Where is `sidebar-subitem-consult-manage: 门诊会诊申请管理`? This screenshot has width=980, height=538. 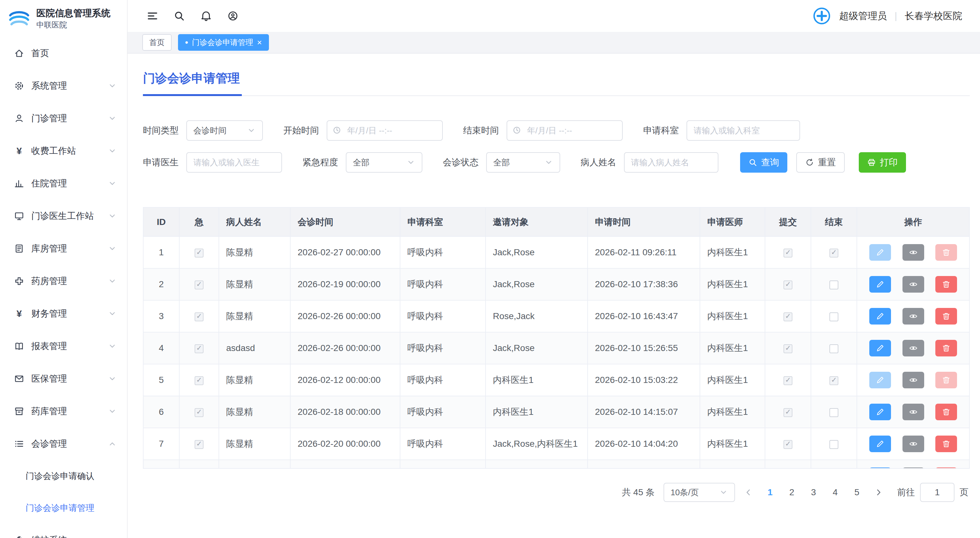
sidebar-subitem-consult-manage: 门诊会诊申请管理 is located at coordinates (64, 508).